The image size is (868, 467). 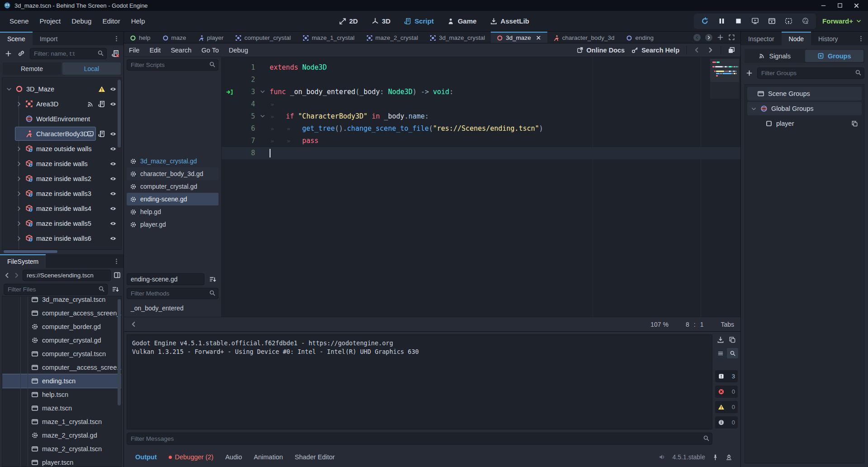 I want to click on close-tab-button, so click(x=538, y=38).